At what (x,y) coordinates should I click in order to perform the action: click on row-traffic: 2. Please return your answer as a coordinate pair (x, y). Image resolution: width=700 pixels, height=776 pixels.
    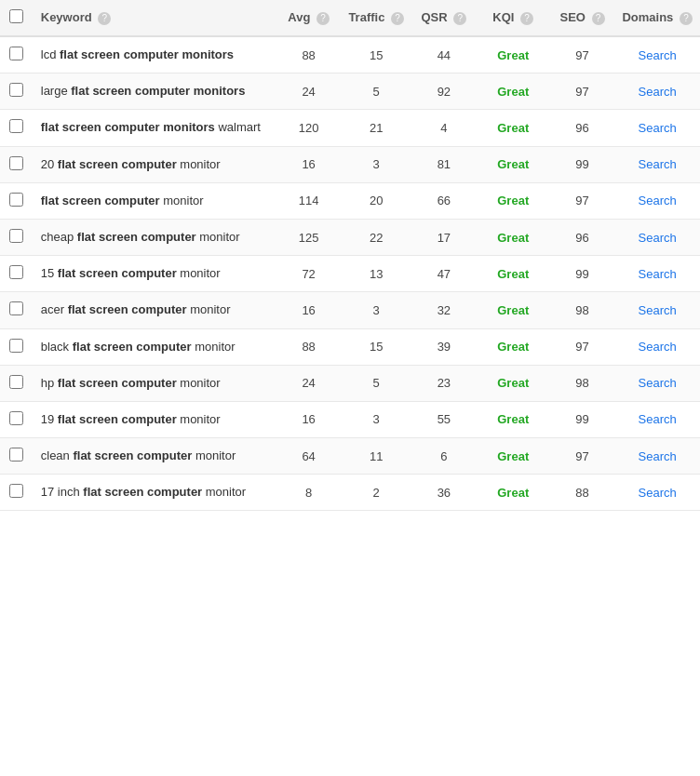
    Looking at the image, I should click on (376, 493).